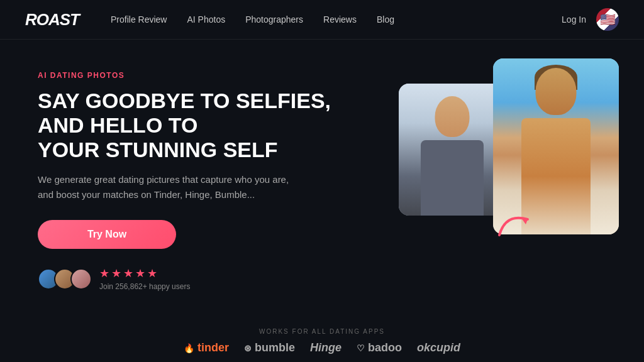 This screenshot has width=644, height=362. I want to click on subheadline: We generate great dating pictures that c…, so click(170, 187).